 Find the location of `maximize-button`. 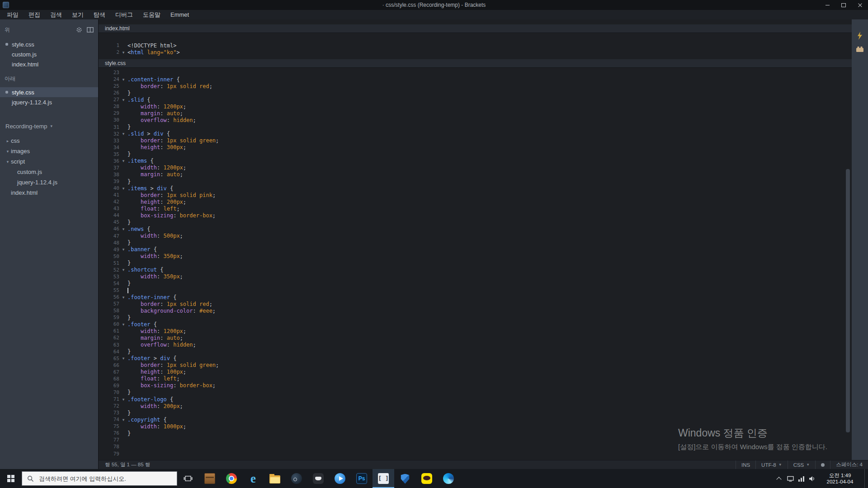

maximize-button is located at coordinates (844, 5).